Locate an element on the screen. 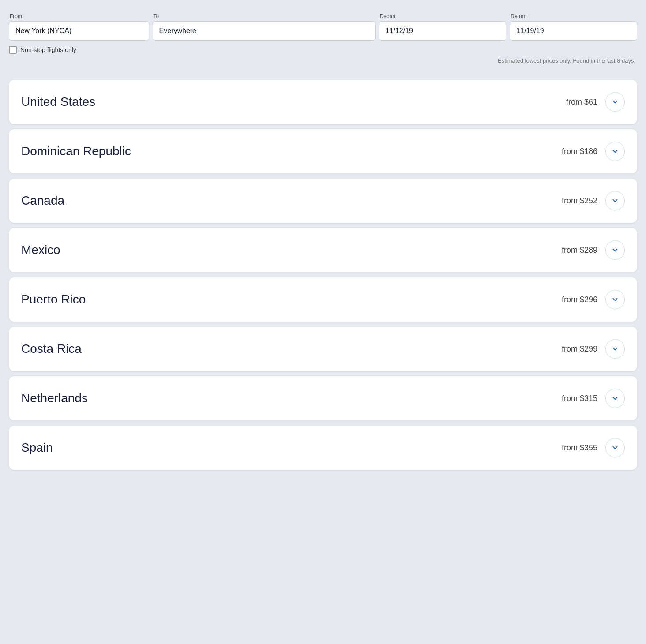 Image resolution: width=646 pixels, height=644 pixels. depart-input is located at coordinates (443, 31).